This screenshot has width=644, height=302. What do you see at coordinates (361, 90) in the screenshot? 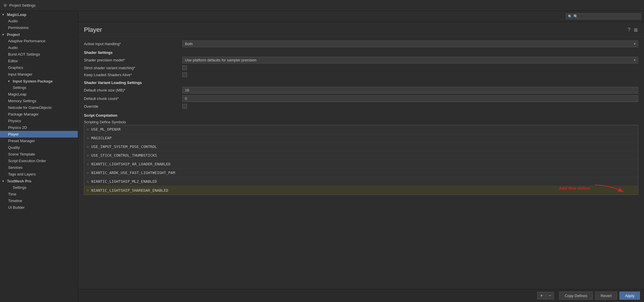
I see `default-chunk-size-row: Default chunk size (MB)*` at bounding box center [361, 90].